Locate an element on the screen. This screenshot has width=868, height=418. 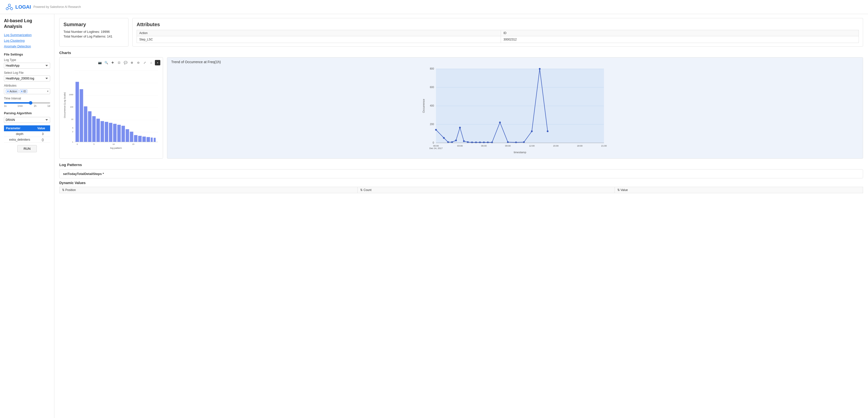
time-labels: 1s 1min 1h 1d is located at coordinates (27, 106).